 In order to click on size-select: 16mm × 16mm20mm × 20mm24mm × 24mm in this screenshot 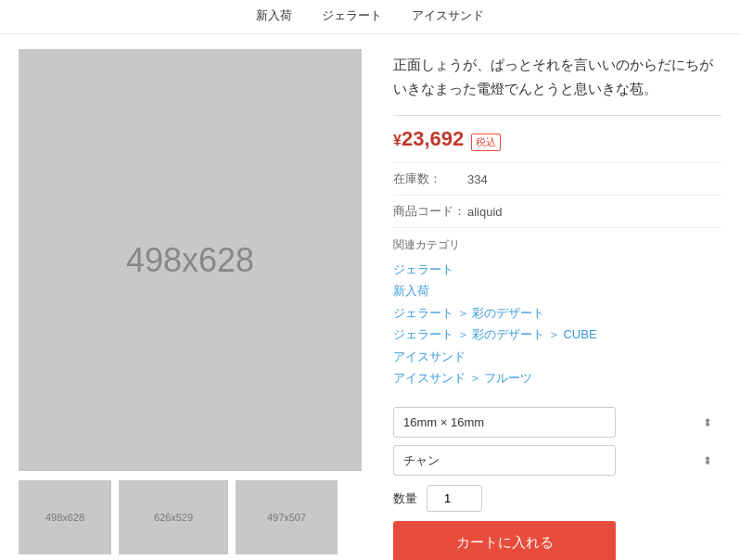, I will do `click(504, 423)`.